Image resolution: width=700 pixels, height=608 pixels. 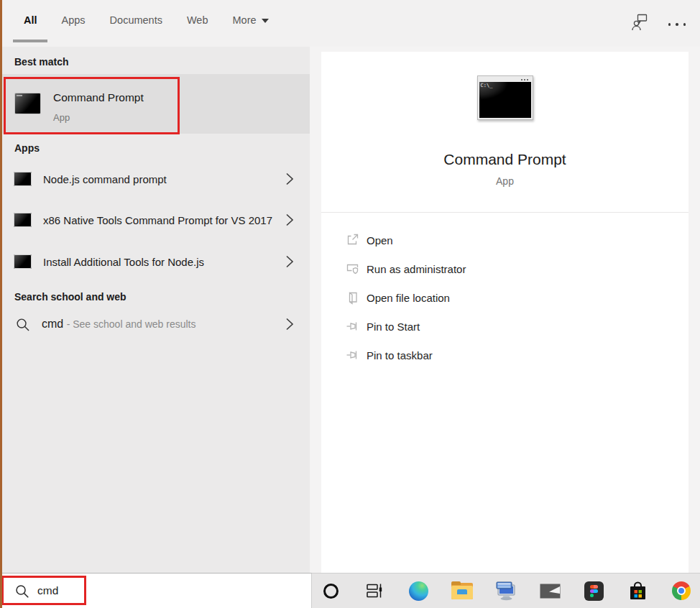 I want to click on tab-apps: Apps, so click(x=73, y=20).